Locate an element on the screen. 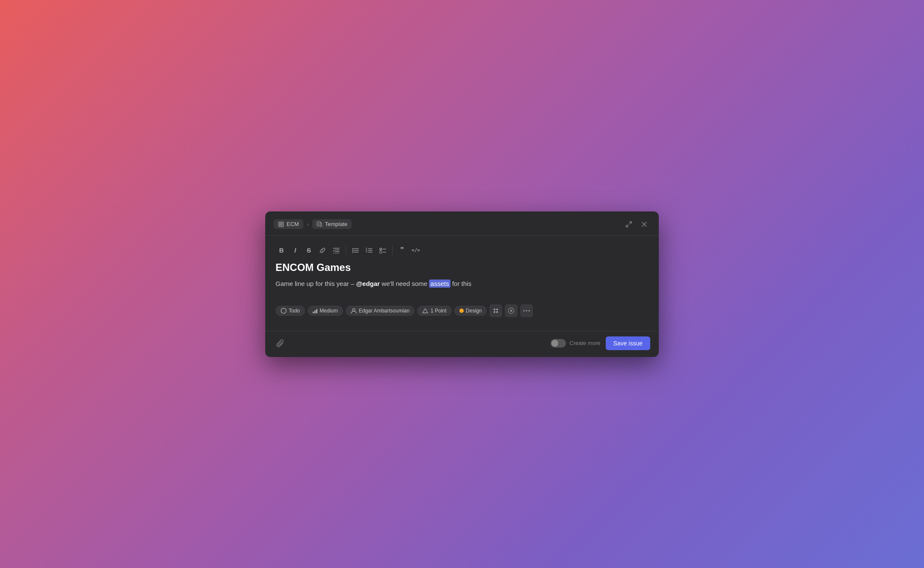 The width and height of the screenshot is (924, 568). ecm-icon is located at coordinates (281, 224).